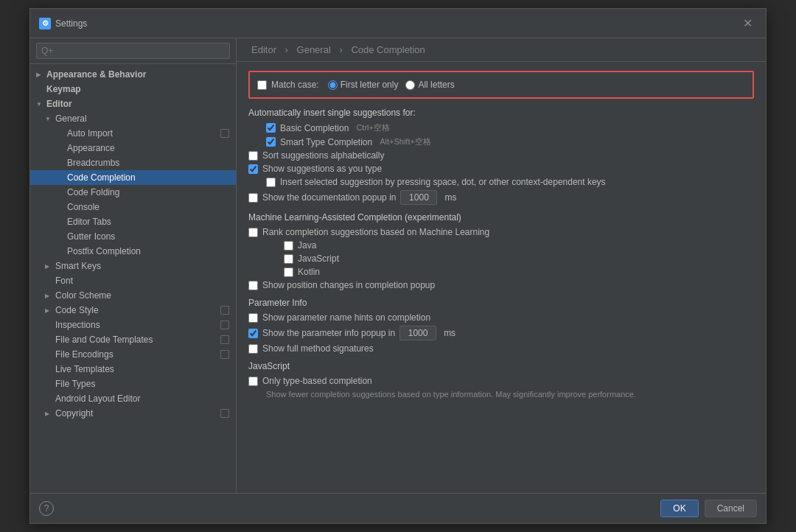 The height and width of the screenshot is (532, 796). Describe the element at coordinates (225, 133) in the screenshot. I see `auto-import-badge-icon` at that location.